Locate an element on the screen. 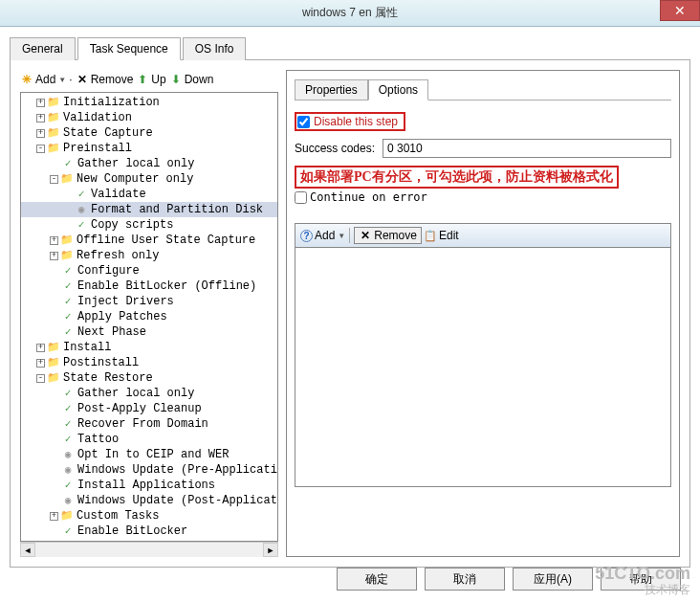  tree-node: ✓Next Phase is located at coordinates (149, 332).